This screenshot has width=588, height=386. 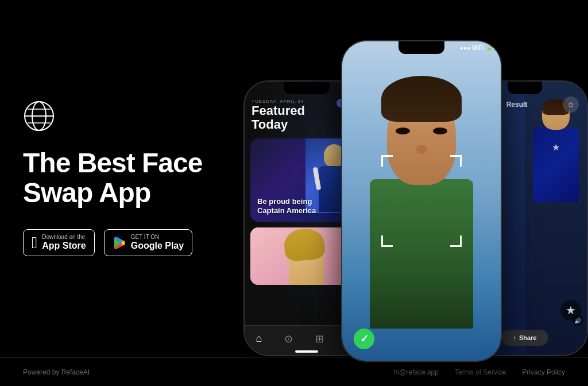 What do you see at coordinates (287, 206) in the screenshot?
I see `card1-text: Be proud being Captain America` at bounding box center [287, 206].